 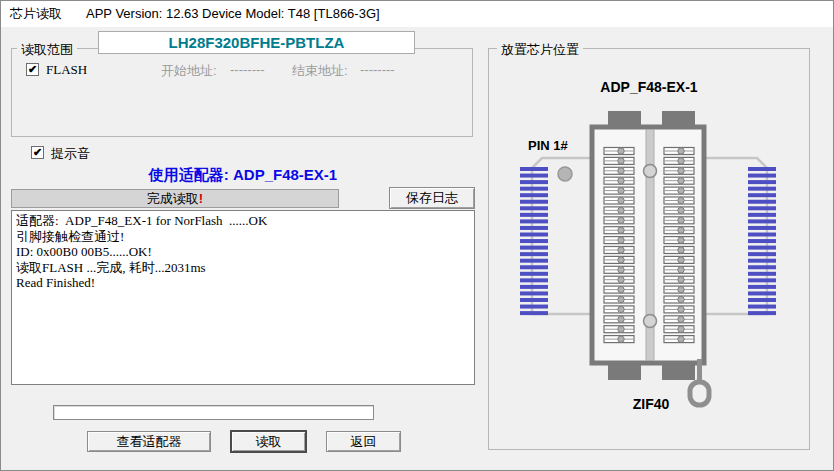 What do you see at coordinates (32, 70) in the screenshot?
I see `flash-checkbox: ✔` at bounding box center [32, 70].